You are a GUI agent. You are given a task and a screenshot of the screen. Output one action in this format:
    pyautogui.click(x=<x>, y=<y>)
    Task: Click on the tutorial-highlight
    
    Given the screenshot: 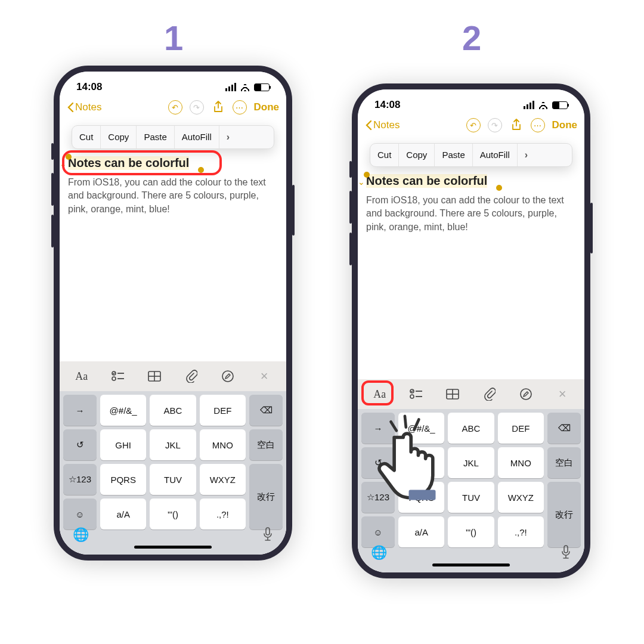 What is the action you would take?
    pyautogui.click(x=377, y=393)
    